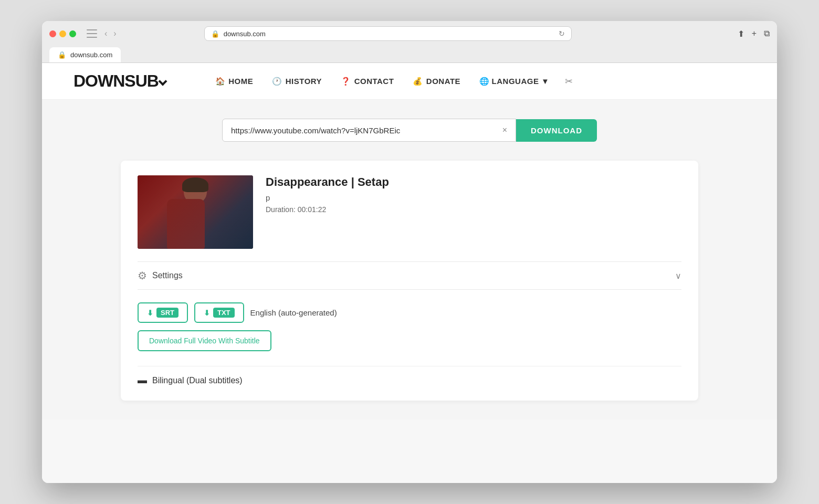 This screenshot has height=504, width=819. What do you see at coordinates (163, 82) in the screenshot?
I see `logo-arrow-icon` at bounding box center [163, 82].